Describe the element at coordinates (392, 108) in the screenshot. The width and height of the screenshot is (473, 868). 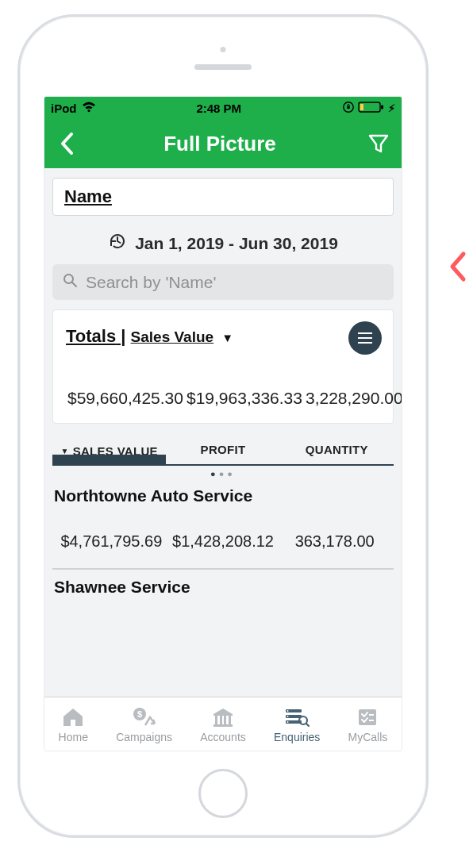
I see `charging-icon: ⚡︎` at that location.